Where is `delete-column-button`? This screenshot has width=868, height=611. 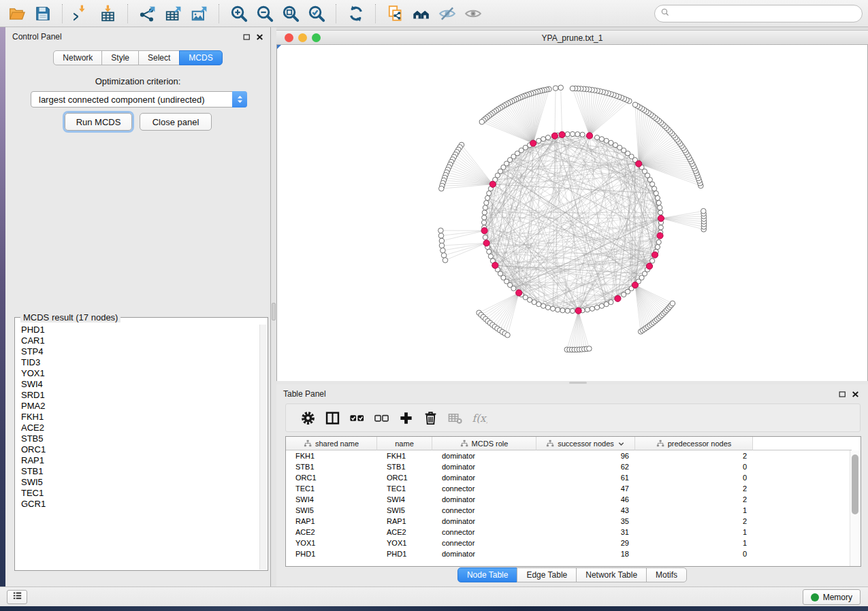
delete-column-button is located at coordinates (430, 418).